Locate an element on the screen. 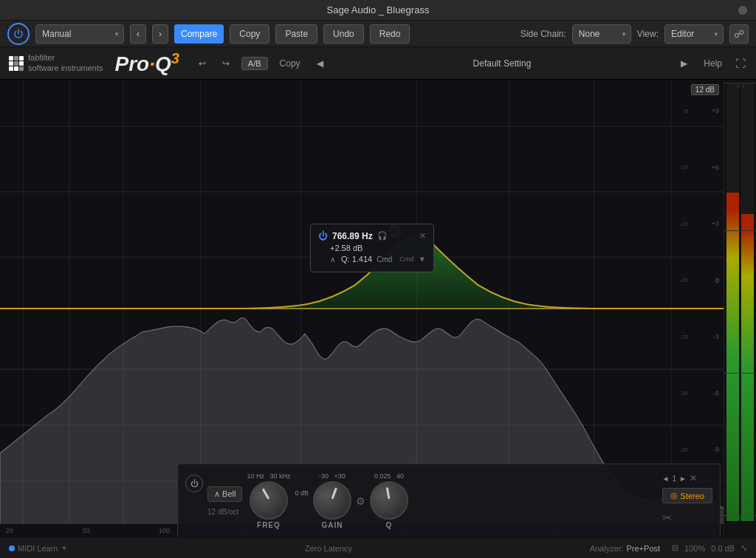  band-power-btn: ⏻ is located at coordinates (194, 483).